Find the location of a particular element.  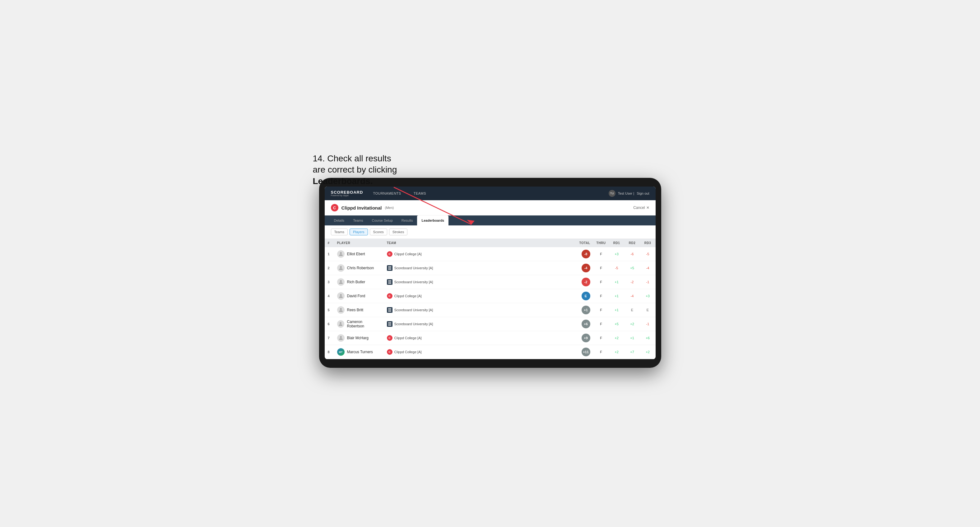

cell-rank: 8 is located at coordinates (329, 352).